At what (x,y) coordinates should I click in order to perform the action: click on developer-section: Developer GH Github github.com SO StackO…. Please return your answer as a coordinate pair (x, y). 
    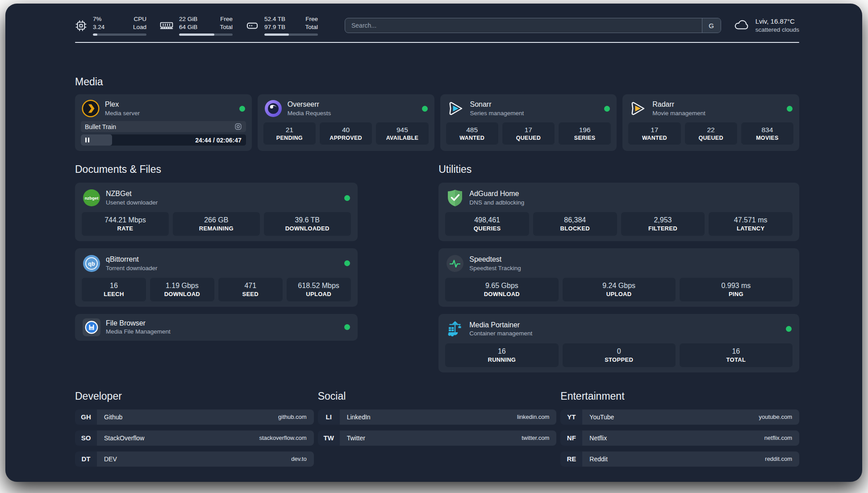
    Looking at the image, I should click on (195, 431).